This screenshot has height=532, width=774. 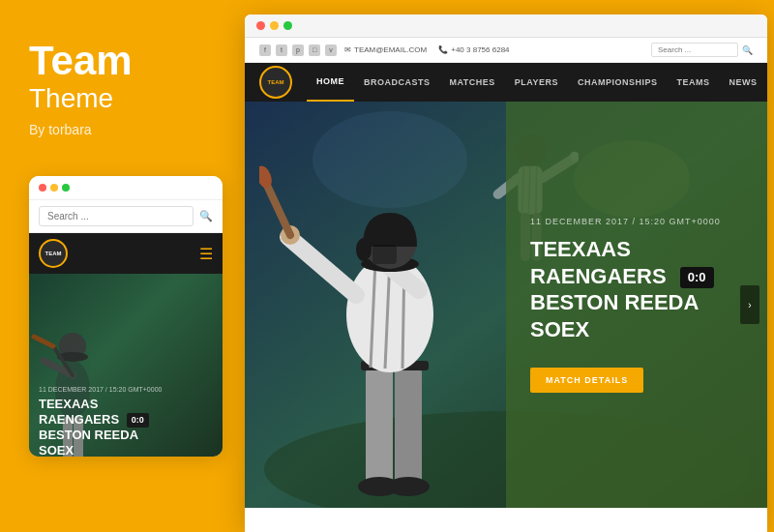 What do you see at coordinates (443, 50) in the screenshot?
I see `phone-icon: 📞` at bounding box center [443, 50].